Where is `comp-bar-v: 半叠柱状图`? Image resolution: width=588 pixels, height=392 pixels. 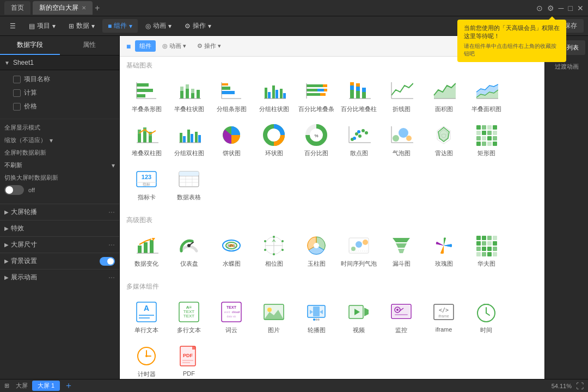
comp-bar-v: 半叠柱状图 is located at coordinates (189, 96).